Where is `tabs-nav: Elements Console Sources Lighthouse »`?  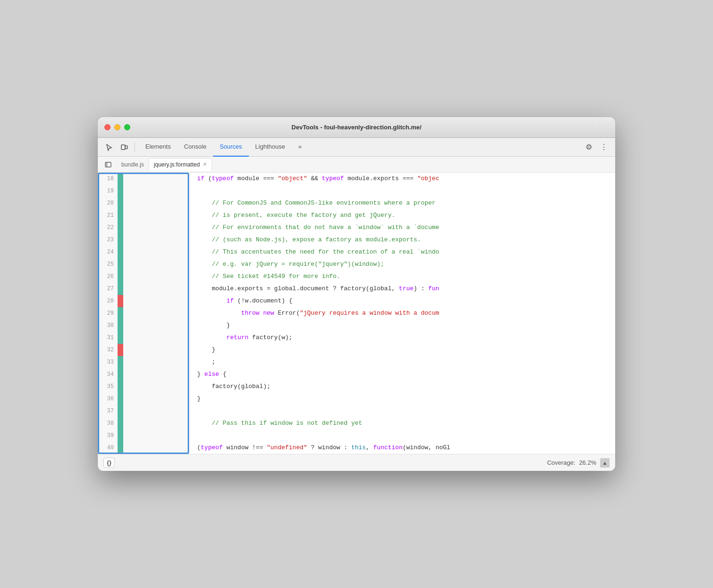 tabs-nav: Elements Console Sources Lighthouse » is located at coordinates (359, 147).